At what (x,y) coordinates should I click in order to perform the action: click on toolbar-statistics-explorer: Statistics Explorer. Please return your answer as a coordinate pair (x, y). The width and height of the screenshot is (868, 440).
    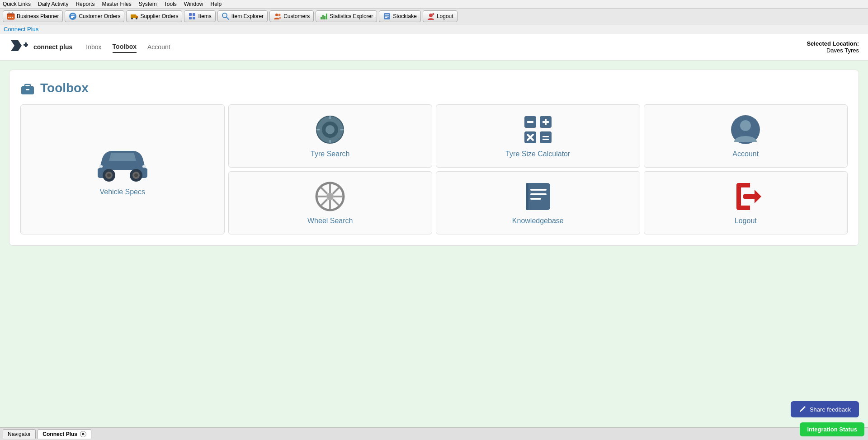
    Looking at the image, I should click on (346, 16).